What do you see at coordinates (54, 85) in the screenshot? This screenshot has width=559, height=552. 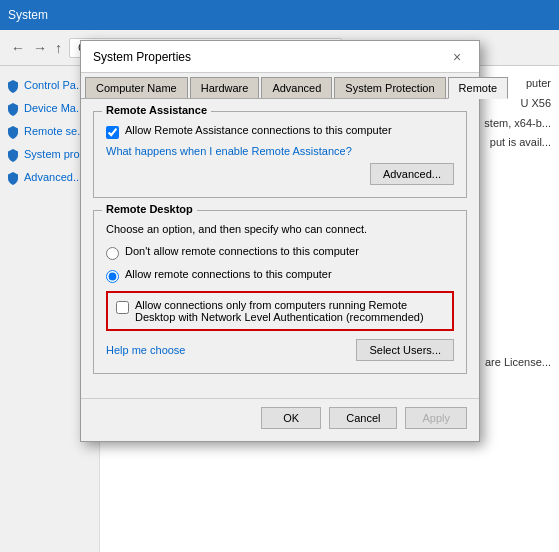 I see `sidebar-label: Control Pa...` at bounding box center [54, 85].